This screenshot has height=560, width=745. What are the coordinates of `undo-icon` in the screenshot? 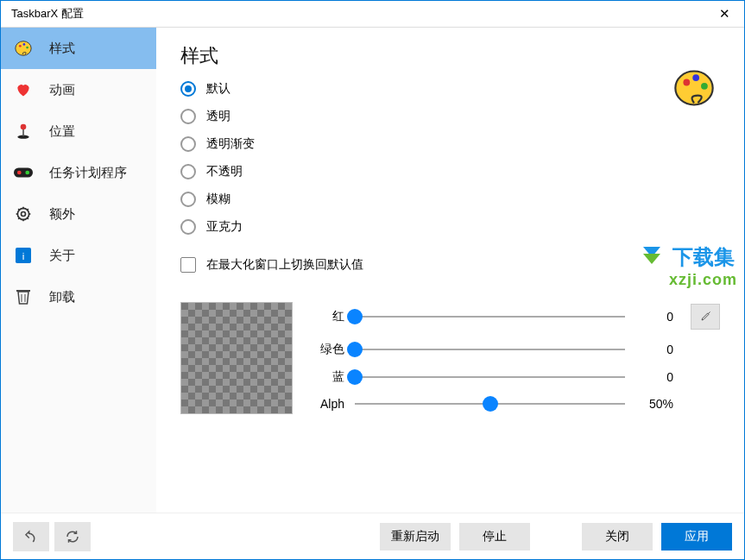 It's located at (31, 537).